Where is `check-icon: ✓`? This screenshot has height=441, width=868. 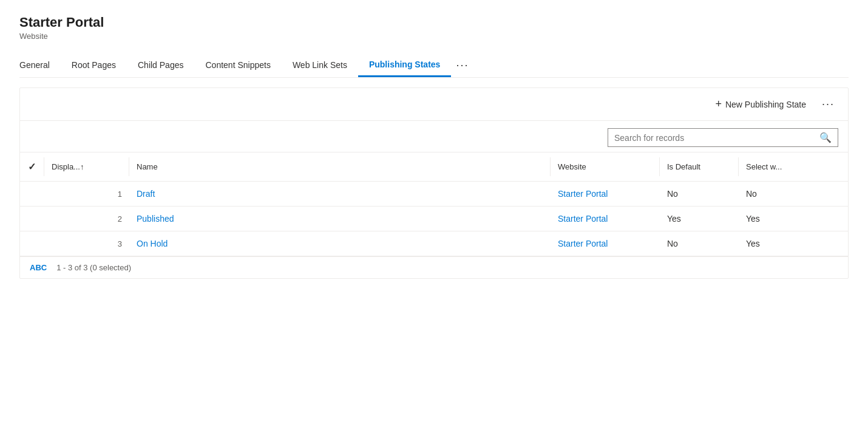 check-icon: ✓ is located at coordinates (32, 166).